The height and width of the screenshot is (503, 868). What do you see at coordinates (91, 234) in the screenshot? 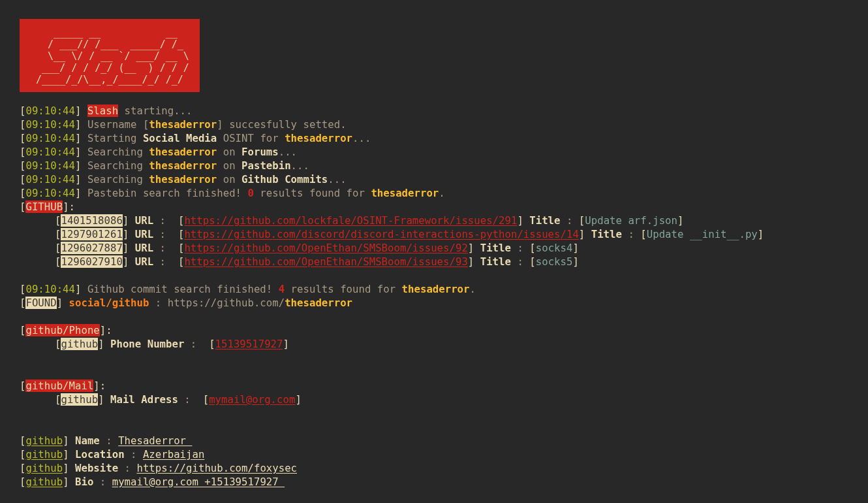
I see `github-result-id: 1297901261` at bounding box center [91, 234].